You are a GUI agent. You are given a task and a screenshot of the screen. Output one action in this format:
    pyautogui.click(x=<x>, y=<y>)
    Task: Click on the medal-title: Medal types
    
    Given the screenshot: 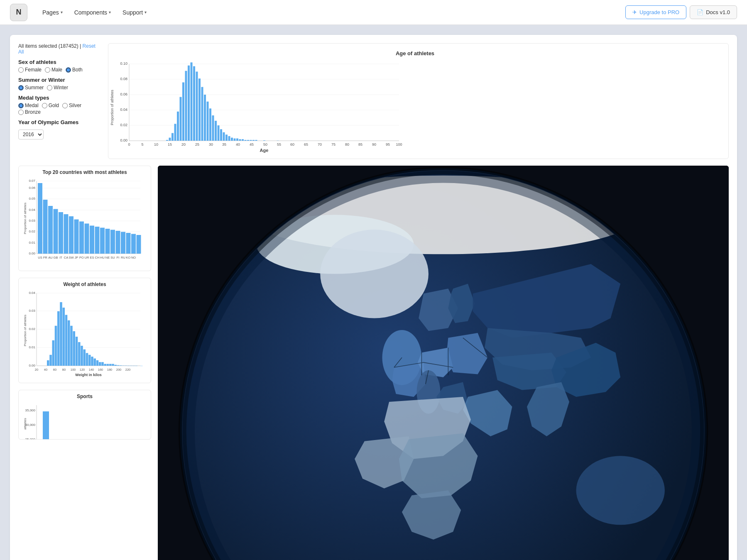 What is the action you would take?
    pyautogui.click(x=60, y=98)
    